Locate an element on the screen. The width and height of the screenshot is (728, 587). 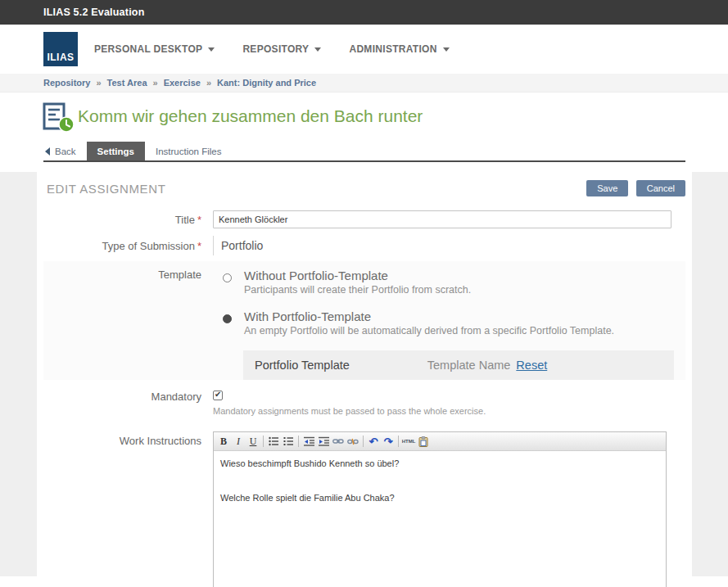
option-label: With Portfolio-Template is located at coordinates (429, 316).